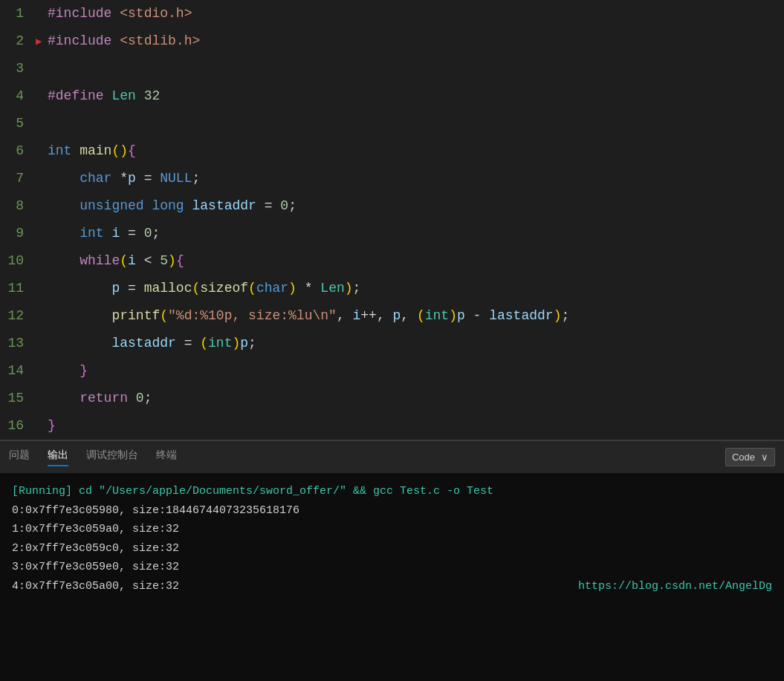 This screenshot has height=681, width=784. Describe the element at coordinates (116, 233) in the screenshot. I see `code-token: i` at that location.